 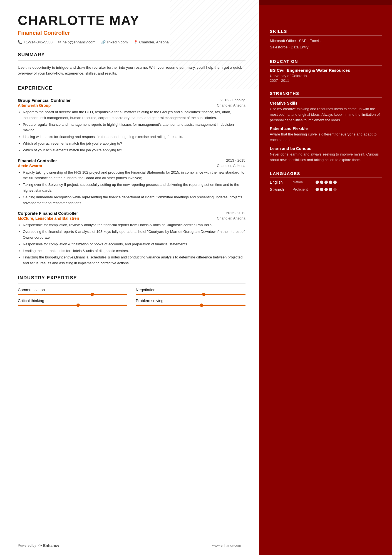 What do you see at coordinates (326, 40) in the screenshot?
I see `skills-section: SKILLS Microsoft Office · SAP · Excel · …` at bounding box center [326, 40].